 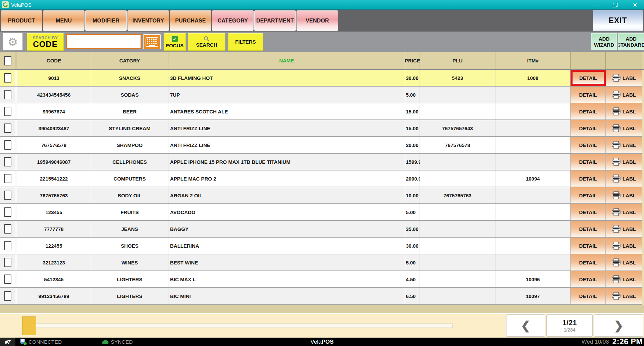 What do you see at coordinates (122, 342) in the screenshot?
I see `synced-status: SYNCED` at bounding box center [122, 342].